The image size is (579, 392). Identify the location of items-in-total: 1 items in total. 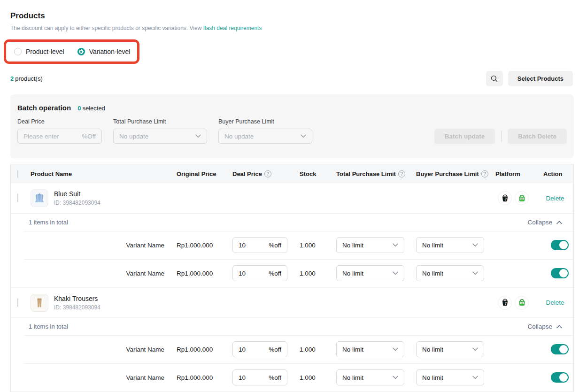
(48, 223).